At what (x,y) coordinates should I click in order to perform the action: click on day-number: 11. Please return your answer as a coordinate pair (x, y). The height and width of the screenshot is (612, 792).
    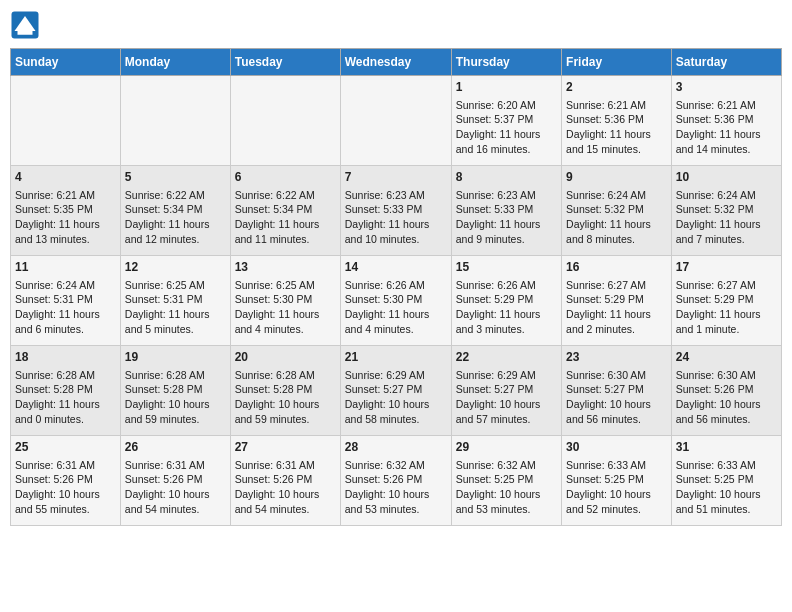
    Looking at the image, I should click on (66, 268).